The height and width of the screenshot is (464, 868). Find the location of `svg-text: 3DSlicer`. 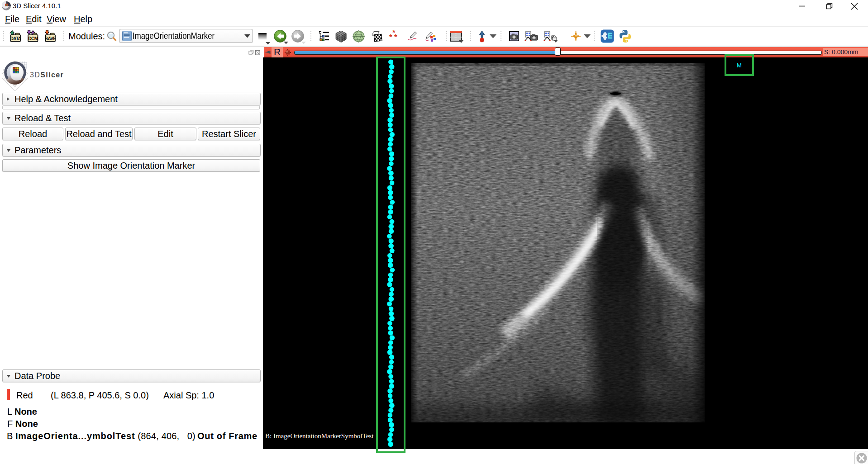

svg-text: 3DSlicer is located at coordinates (47, 75).